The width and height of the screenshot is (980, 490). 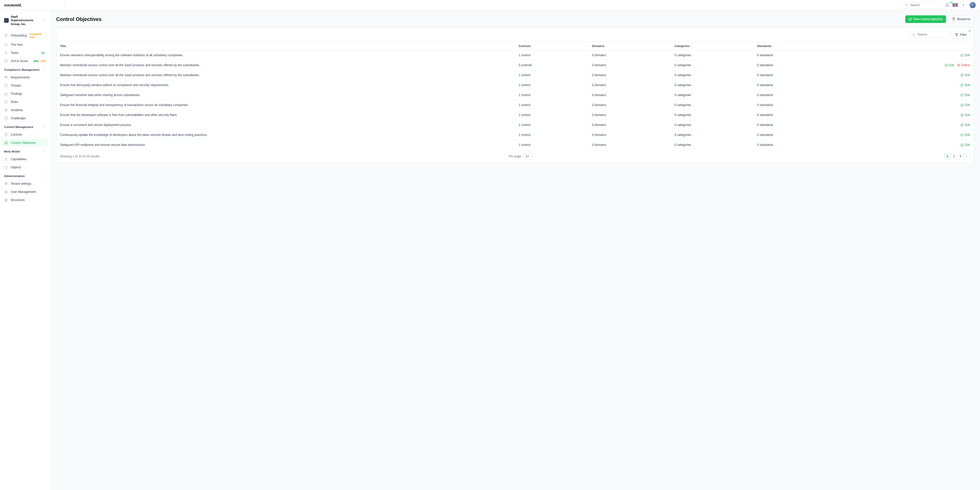 What do you see at coordinates (515, 145) in the screenshot?
I see `table-row: Safeguard API endpoints and ensure secur…` at bounding box center [515, 145].